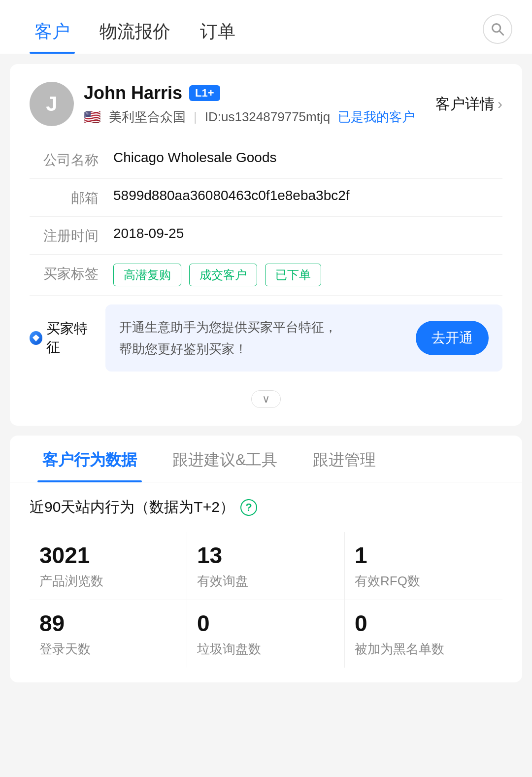 The image size is (532, 777). What do you see at coordinates (64, 338) in the screenshot?
I see `buyer-feature-label: 买家特征` at bounding box center [64, 338].